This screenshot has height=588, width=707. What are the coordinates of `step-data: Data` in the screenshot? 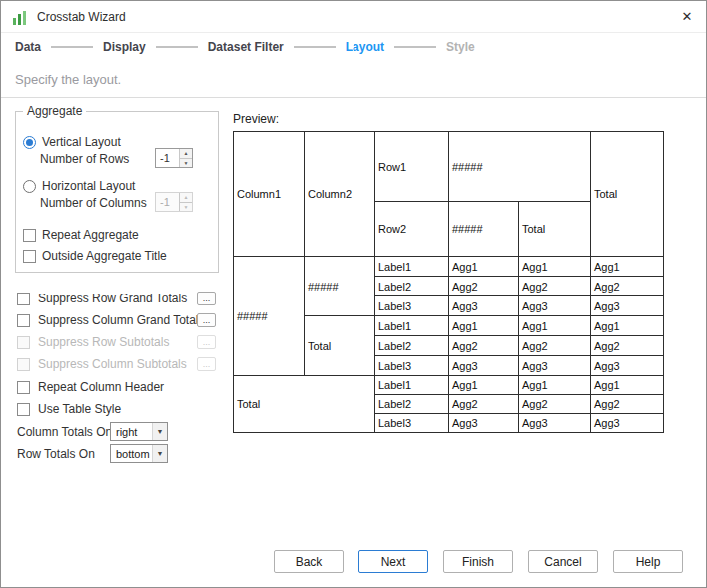 It's located at (28, 47).